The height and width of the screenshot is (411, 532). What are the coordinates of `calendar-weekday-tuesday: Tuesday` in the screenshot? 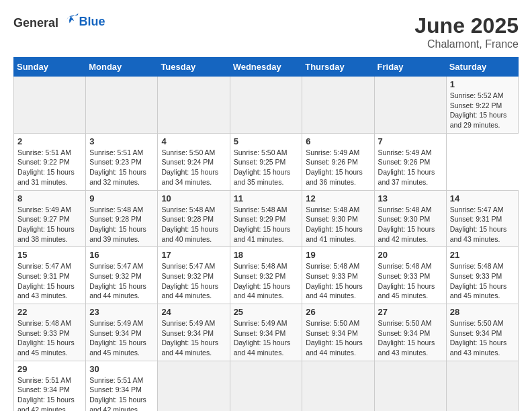 It's located at (193, 67).